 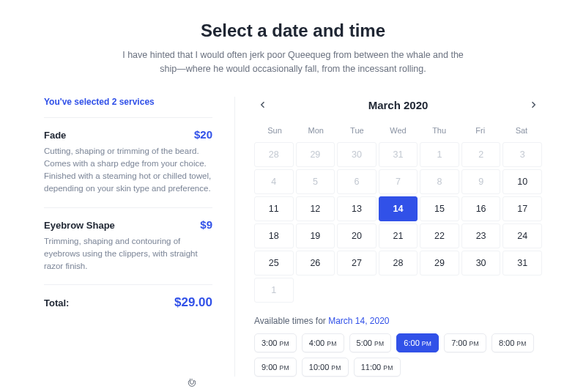 I want to click on time-slot-time: 7:00, so click(x=459, y=343).